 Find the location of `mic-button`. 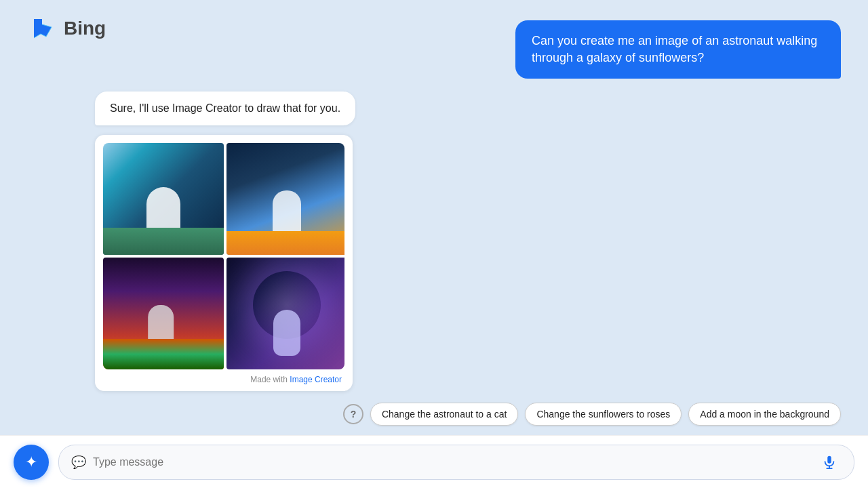

mic-button is located at coordinates (829, 462).